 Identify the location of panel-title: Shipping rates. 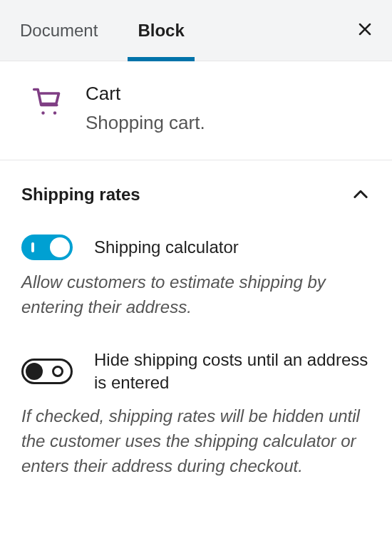
(81, 195).